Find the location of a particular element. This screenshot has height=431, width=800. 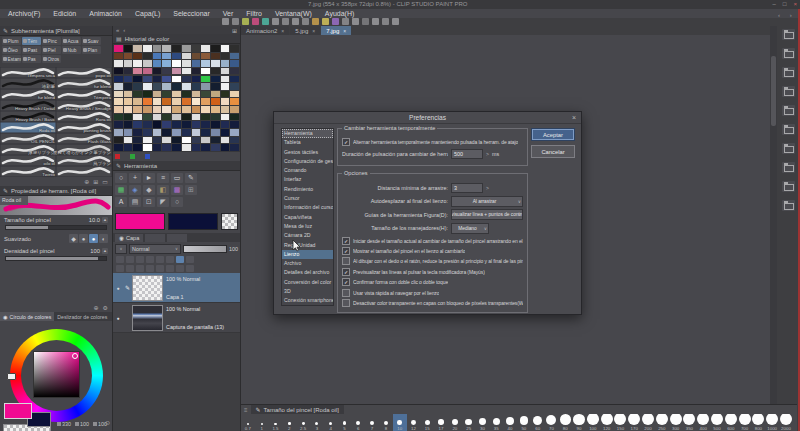

density-spinner: ▲ is located at coordinates (105, 251).